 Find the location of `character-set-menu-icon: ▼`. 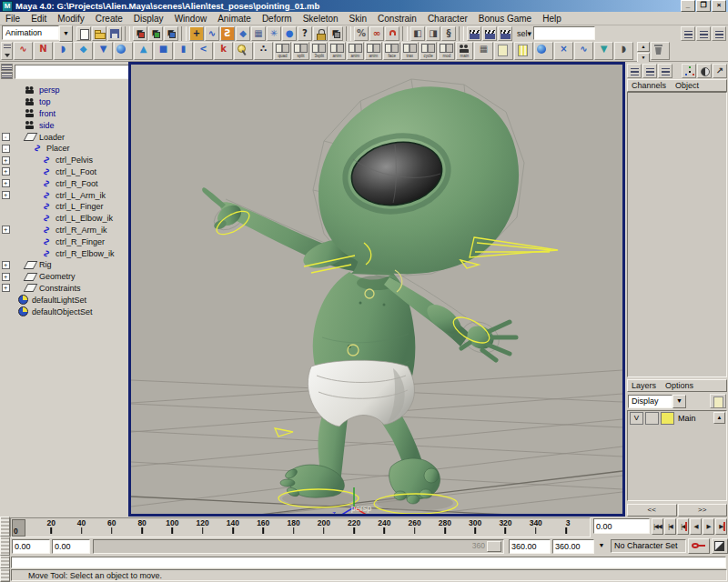

character-set-menu-icon: ▼ is located at coordinates (602, 546).